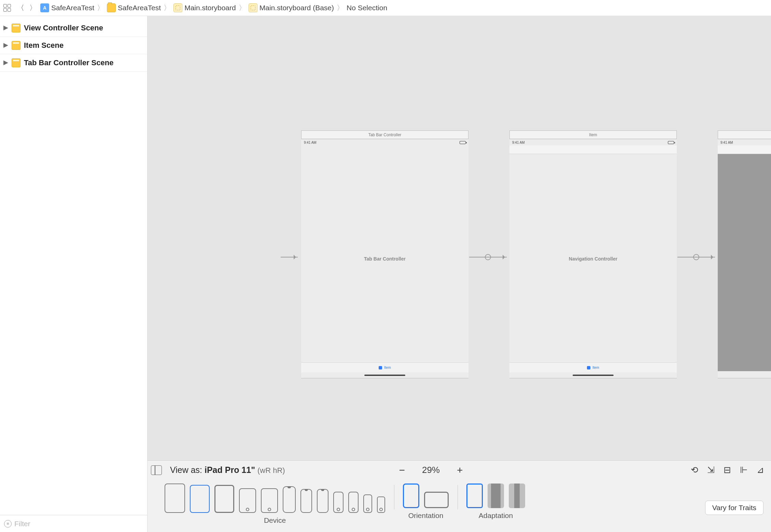 This screenshot has height=532, width=771. I want to click on outline-row-label: View Controller Scene, so click(64, 28).